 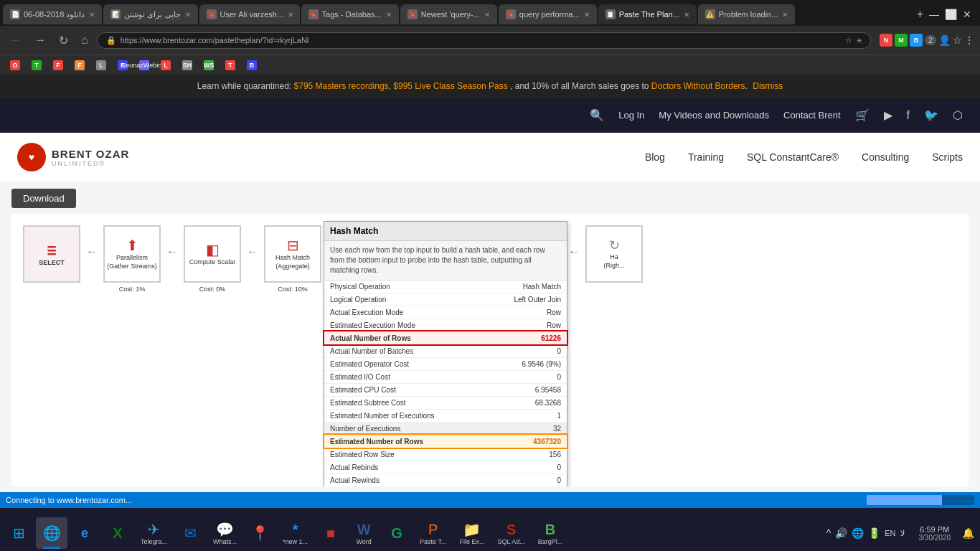 I want to click on ext-icon-2: M, so click(x=901, y=40).